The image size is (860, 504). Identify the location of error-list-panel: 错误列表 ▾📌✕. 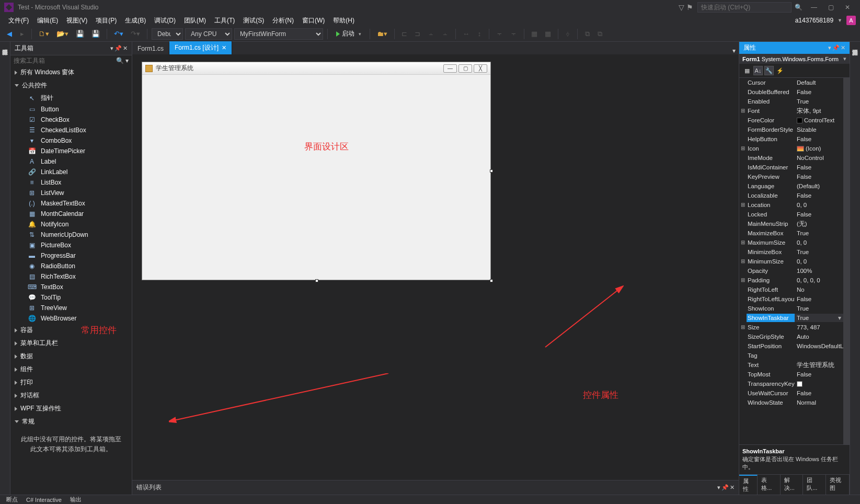
(435, 487).